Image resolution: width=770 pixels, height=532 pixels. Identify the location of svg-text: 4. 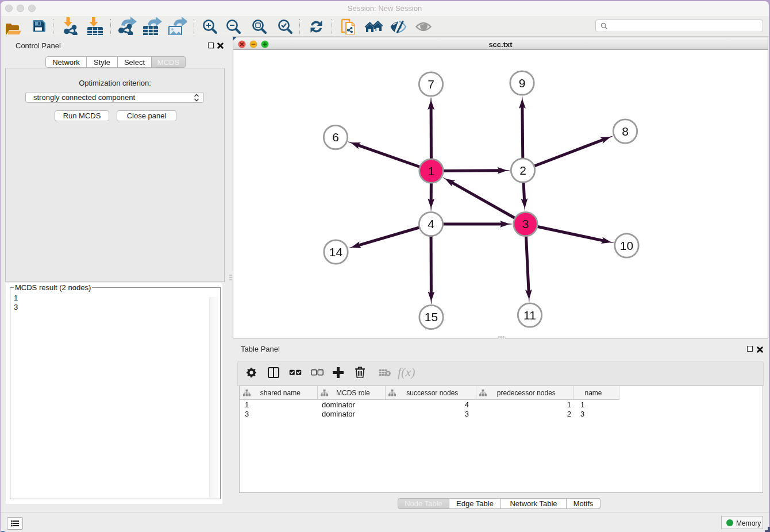
(431, 224).